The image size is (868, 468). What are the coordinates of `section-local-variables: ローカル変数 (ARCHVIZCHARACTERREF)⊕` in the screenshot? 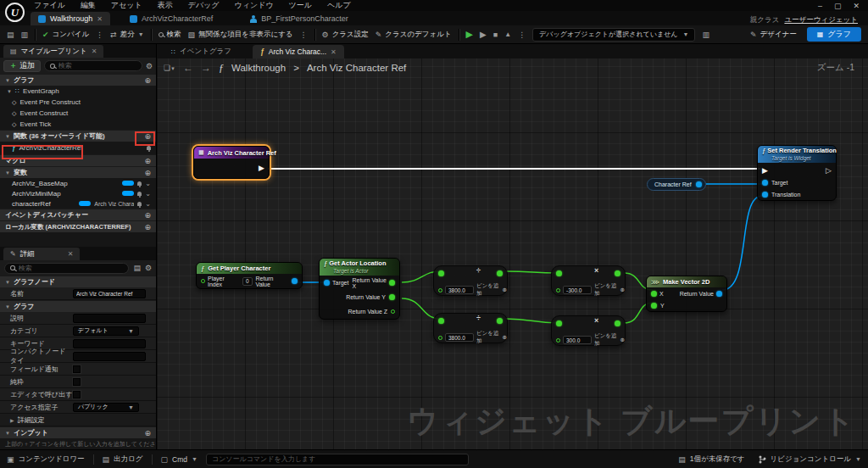 It's located at (78, 226).